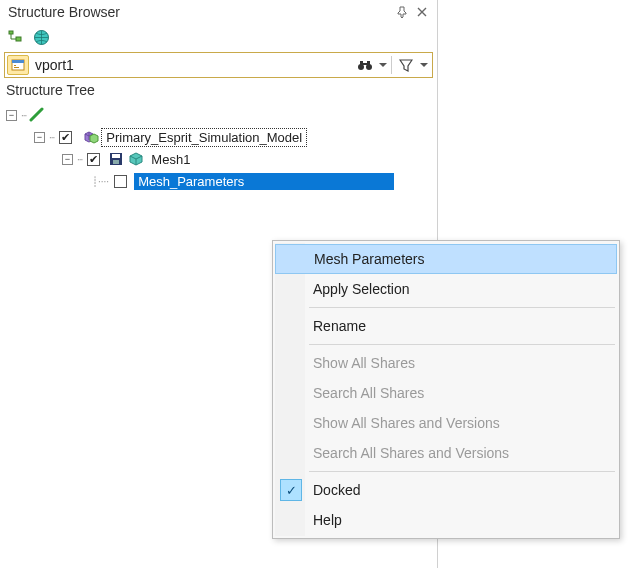  What do you see at coordinates (446, 259) in the screenshot?
I see `menu-item-mesh-parameters: Mesh Parameters` at bounding box center [446, 259].